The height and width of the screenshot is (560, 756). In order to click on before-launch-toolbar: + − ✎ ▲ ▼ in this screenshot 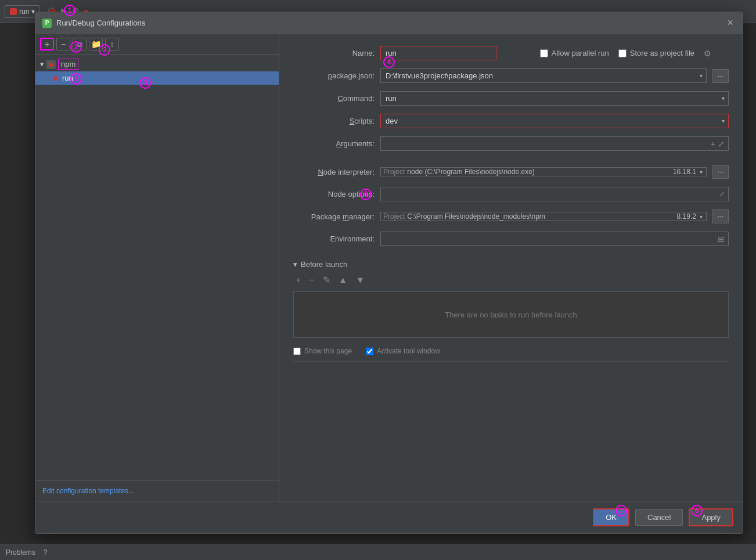, I will do `click(511, 280)`.